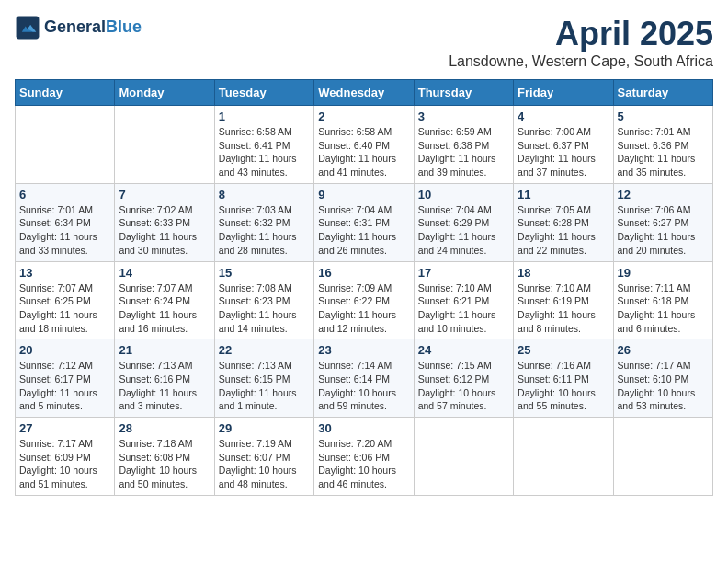 This screenshot has height=563, width=728. What do you see at coordinates (65, 300) in the screenshot?
I see `calendar-cell: 13Sunrise: 7:07 AM Sunset: 6:25 PM Dayli…` at bounding box center [65, 300].